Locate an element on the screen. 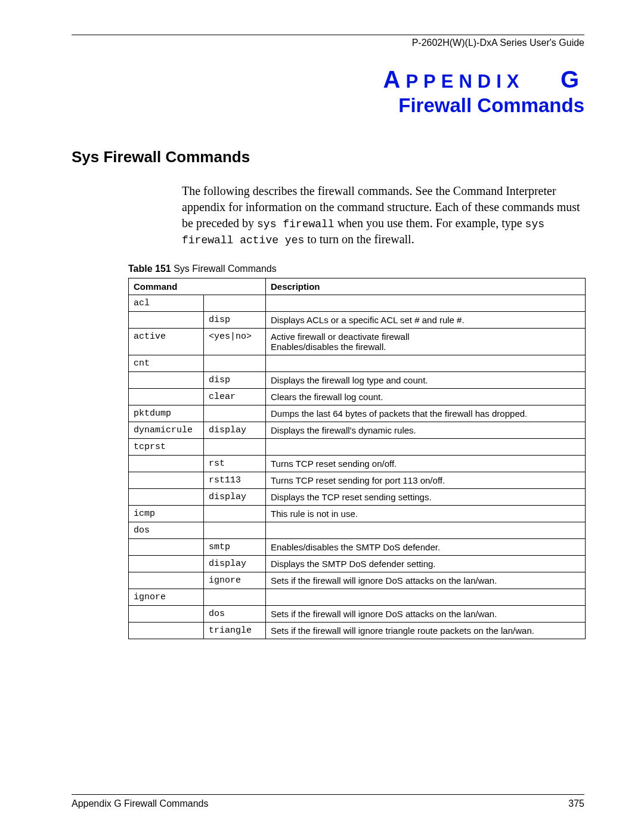 The image size is (644, 833). footer-page-number: 375 is located at coordinates (576, 804).